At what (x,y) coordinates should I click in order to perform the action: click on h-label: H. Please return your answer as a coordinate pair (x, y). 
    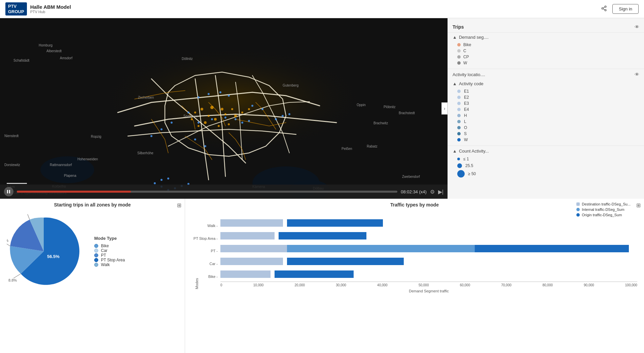
    Looking at the image, I should click on (466, 116).